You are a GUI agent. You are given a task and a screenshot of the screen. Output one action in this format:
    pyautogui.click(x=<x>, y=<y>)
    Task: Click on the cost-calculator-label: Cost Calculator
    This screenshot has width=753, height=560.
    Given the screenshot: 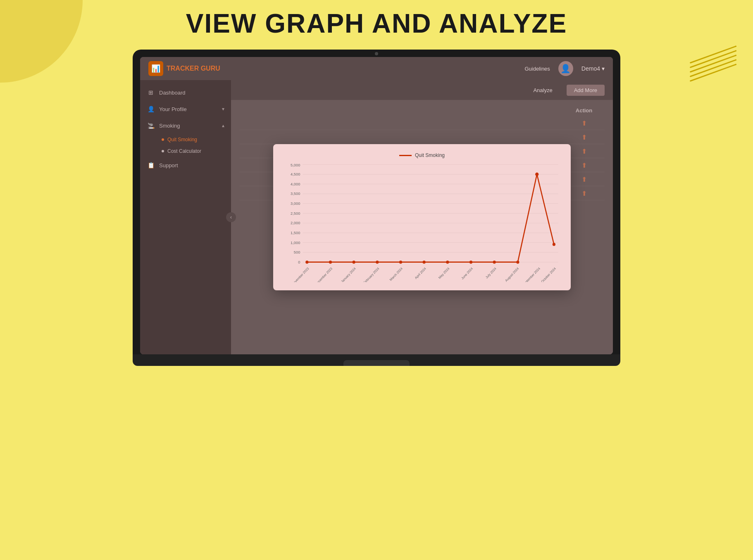 What is the action you would take?
    pyautogui.click(x=184, y=151)
    